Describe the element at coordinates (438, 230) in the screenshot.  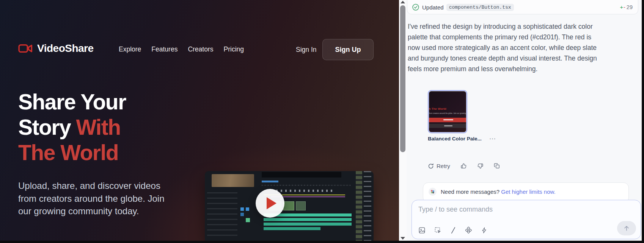
I see `select-cursor-icon` at that location.